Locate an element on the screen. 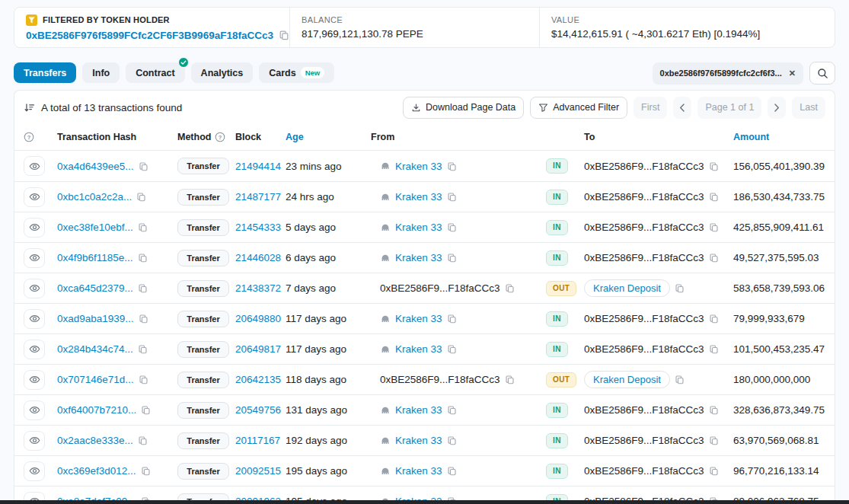 This screenshot has width=849, height=504. tx-hash-link: 0x707146e71d... is located at coordinates (96, 379).